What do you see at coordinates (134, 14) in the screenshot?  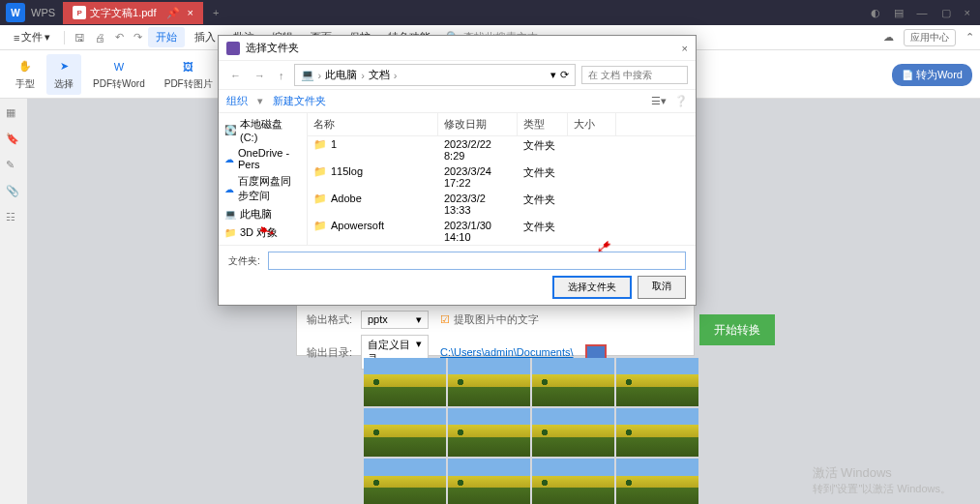 I see `document-tab: P 文字文稿1.pdf 📌 ×` at bounding box center [134, 14].